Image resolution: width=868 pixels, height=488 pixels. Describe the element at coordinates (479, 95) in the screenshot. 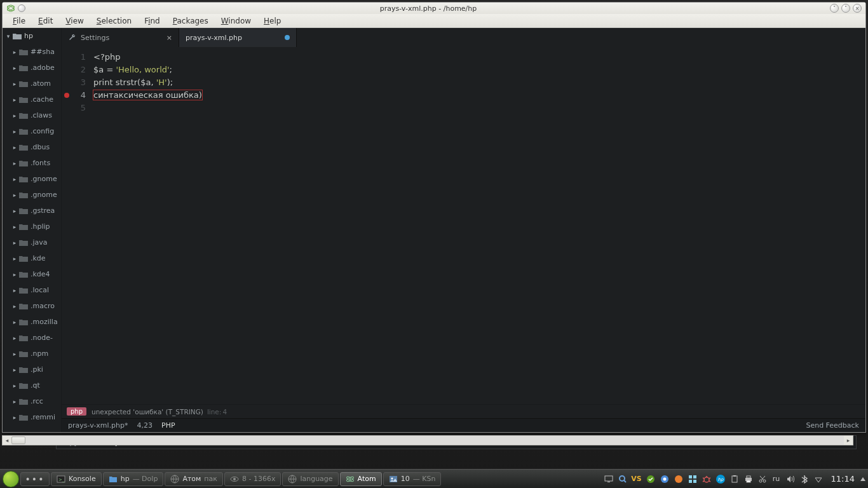

I see `code-line: синтаксическая ошибка)` at that location.